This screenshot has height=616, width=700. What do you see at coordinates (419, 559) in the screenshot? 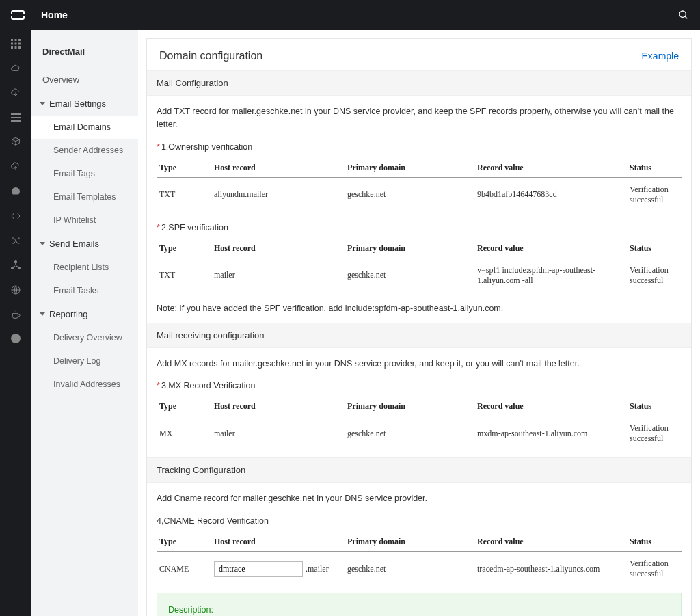
I see `cname-table: TypeHost recordPrimary domainRecord valu…` at bounding box center [419, 559].